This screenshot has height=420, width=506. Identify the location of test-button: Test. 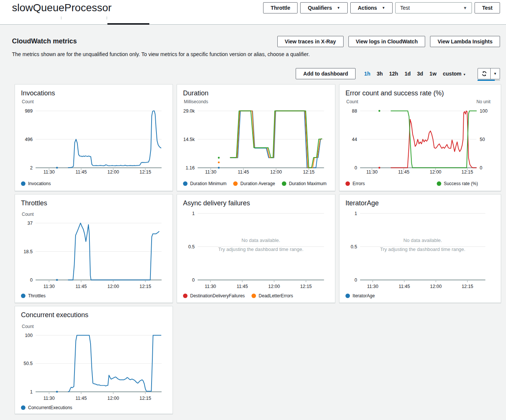
(487, 8).